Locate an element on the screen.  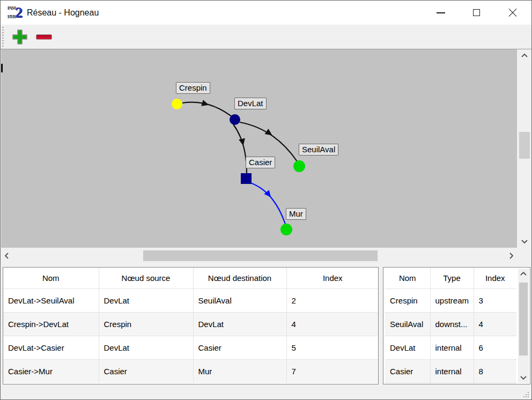
node-label-SeuilAval: SeuilAval is located at coordinates (319, 150).